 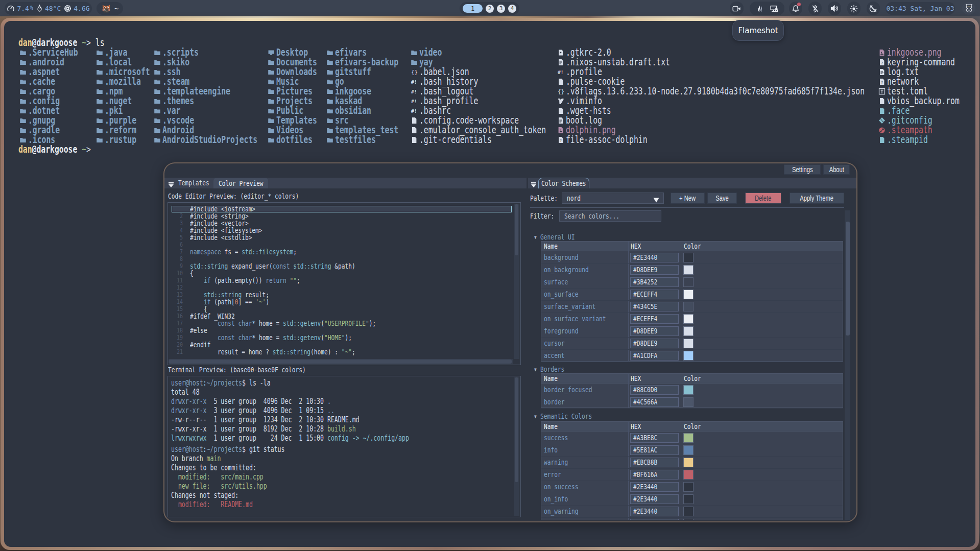 I want to click on sun-icon, so click(x=854, y=9).